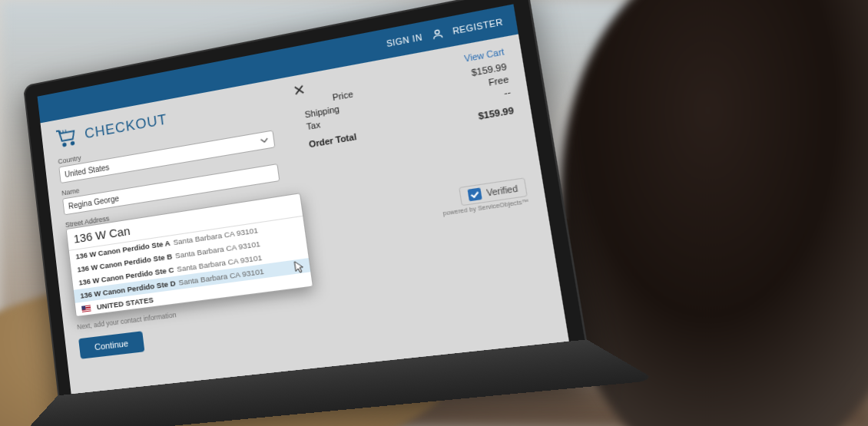 This screenshot has width=868, height=426. Describe the element at coordinates (475, 194) in the screenshot. I see `verified-check-icon` at that location.